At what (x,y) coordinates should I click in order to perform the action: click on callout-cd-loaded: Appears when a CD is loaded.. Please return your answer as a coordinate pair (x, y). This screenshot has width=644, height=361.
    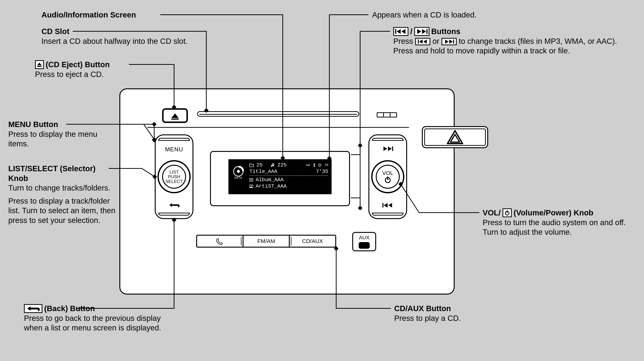
    Looking at the image, I should click on (464, 15).